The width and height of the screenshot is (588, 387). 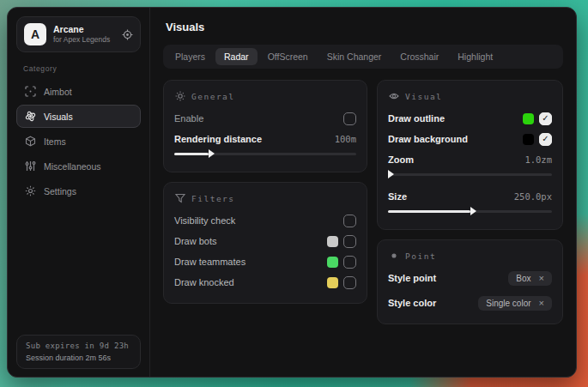 What do you see at coordinates (265, 262) in the screenshot?
I see `draw-teammates-row: Draw teammates` at bounding box center [265, 262].